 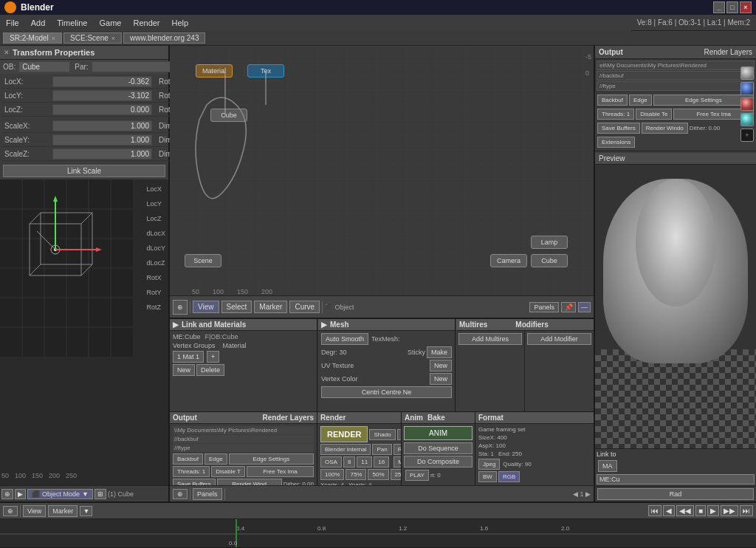 What do you see at coordinates (61, 494) in the screenshot?
I see `object-mode-selector: ⬛ Object Mode ▼` at bounding box center [61, 494].